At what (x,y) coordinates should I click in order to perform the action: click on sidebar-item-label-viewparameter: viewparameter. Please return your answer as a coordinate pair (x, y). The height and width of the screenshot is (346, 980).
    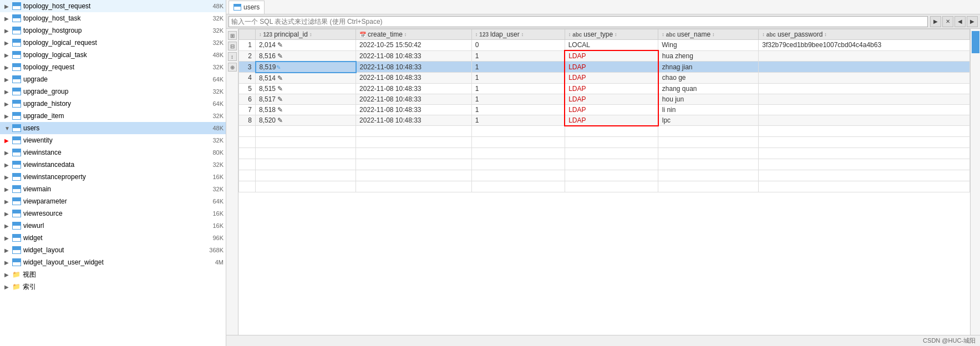
    Looking at the image, I should click on (115, 201).